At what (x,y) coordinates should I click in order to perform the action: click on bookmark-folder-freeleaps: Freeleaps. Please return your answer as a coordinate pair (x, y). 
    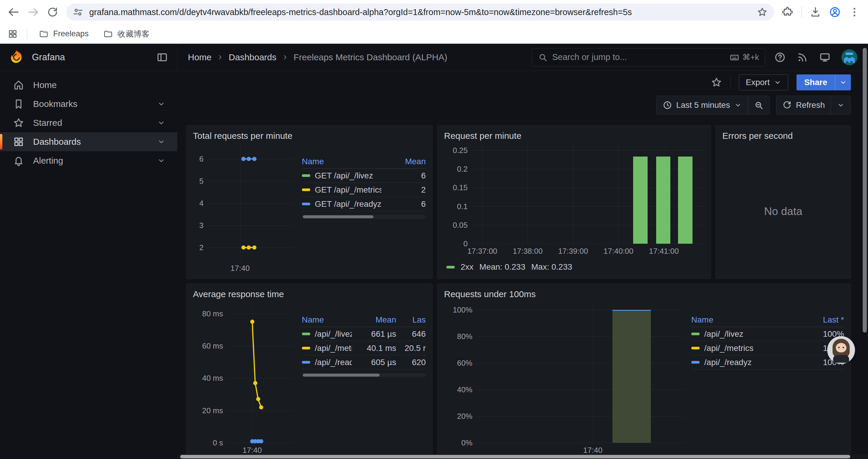
    Looking at the image, I should click on (64, 34).